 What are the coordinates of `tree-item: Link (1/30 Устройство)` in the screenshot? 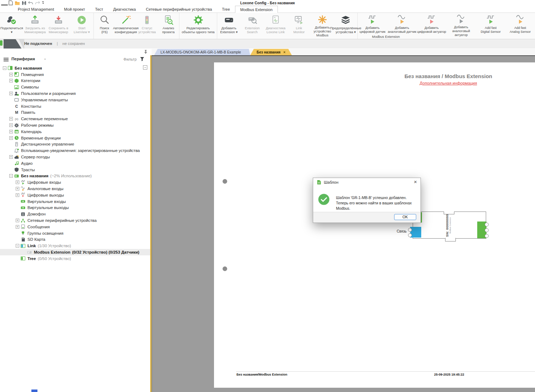 It's located at (75, 246).